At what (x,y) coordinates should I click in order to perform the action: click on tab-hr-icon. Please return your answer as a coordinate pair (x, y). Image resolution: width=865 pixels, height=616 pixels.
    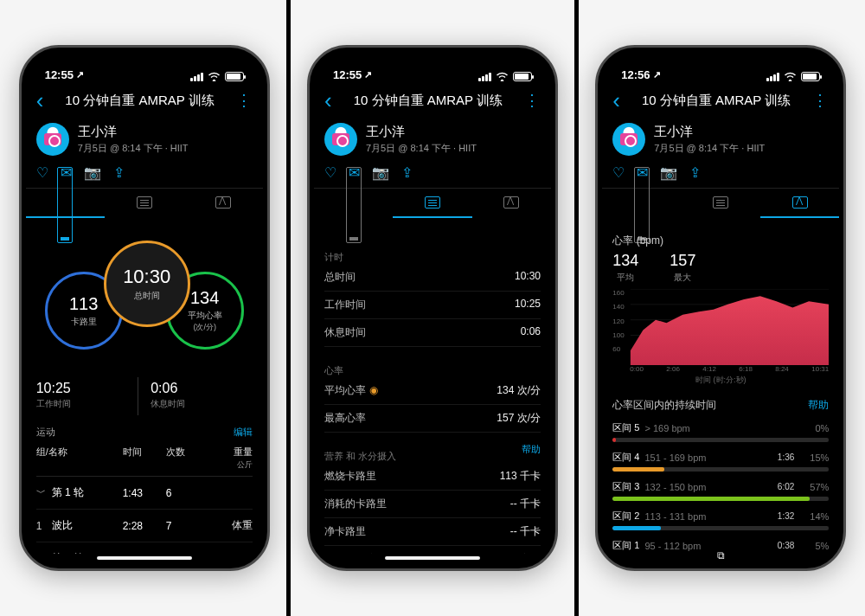
    Looking at the image, I should click on (223, 202).